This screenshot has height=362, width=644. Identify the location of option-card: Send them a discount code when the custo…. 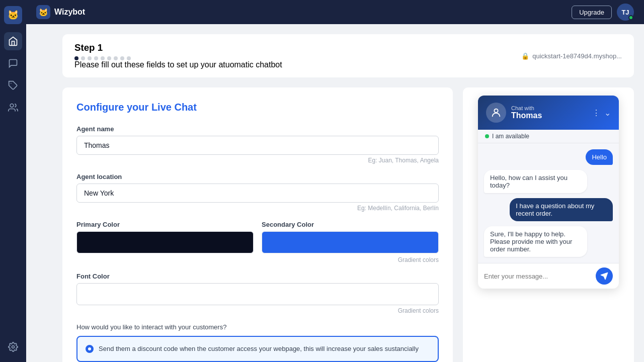
(258, 349).